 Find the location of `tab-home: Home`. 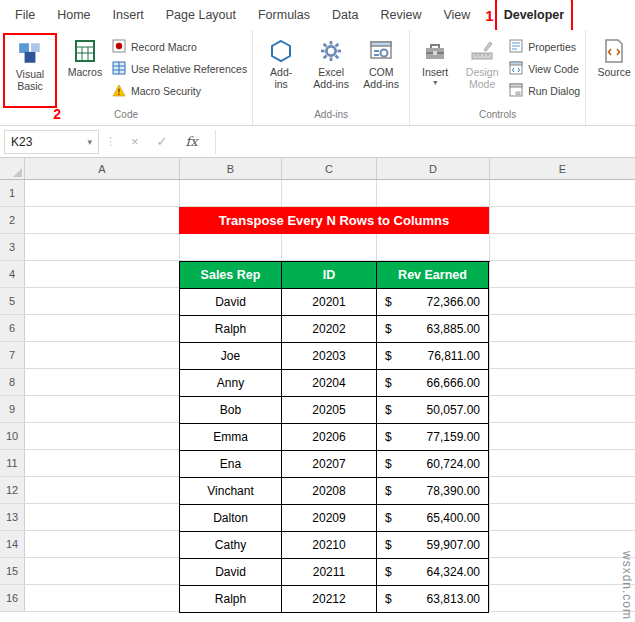

tab-home: Home is located at coordinates (74, 15).